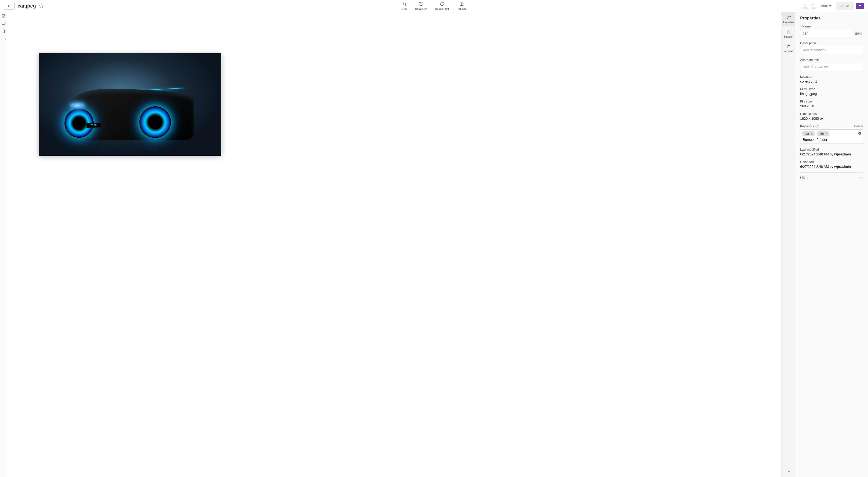  I want to click on undo-button: Undo, so click(805, 6).